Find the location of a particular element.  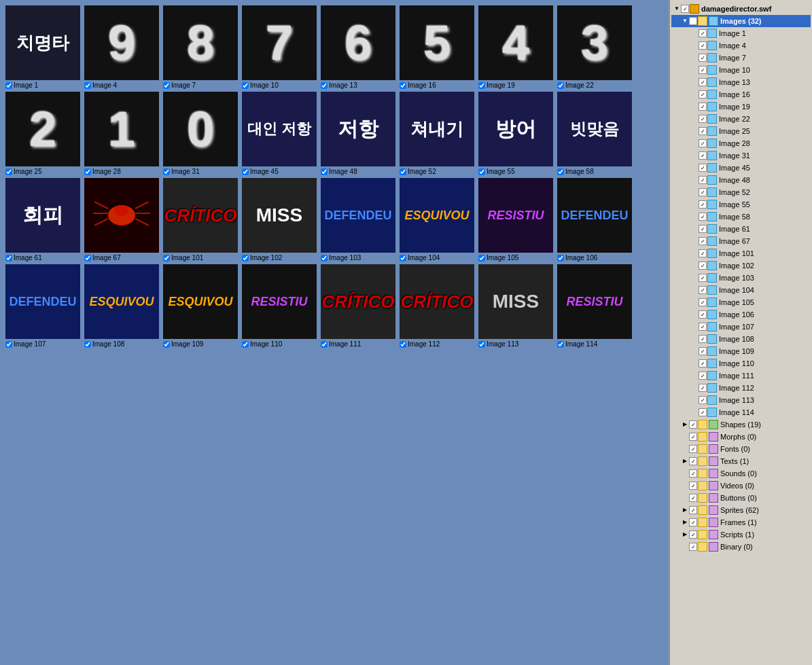

image-item: 0Image 31 is located at coordinates (201, 133).